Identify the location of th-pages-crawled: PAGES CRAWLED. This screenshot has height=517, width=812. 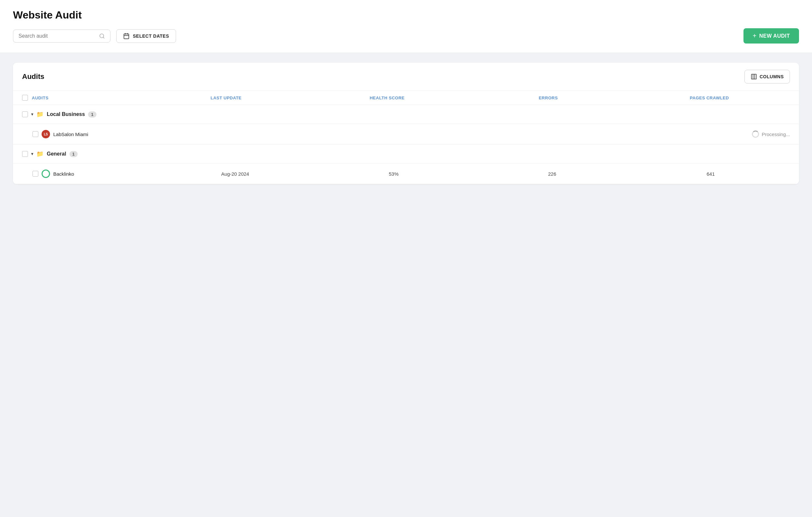
(709, 98).